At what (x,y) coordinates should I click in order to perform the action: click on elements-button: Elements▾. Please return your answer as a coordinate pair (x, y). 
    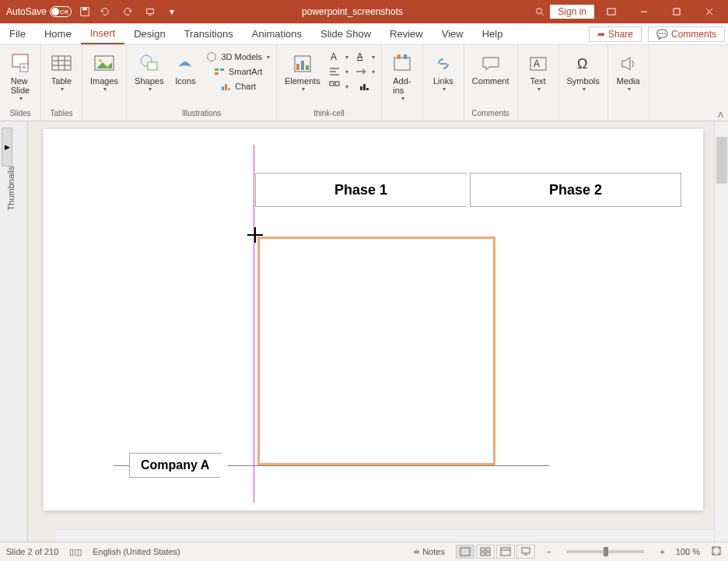
    Looking at the image, I should click on (303, 72).